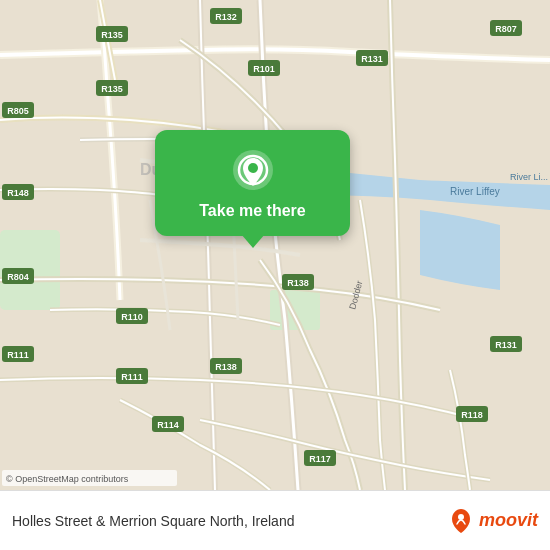 This screenshot has width=550, height=550. What do you see at coordinates (252, 211) in the screenshot?
I see `take-me-there-button: Take me there` at bounding box center [252, 211].